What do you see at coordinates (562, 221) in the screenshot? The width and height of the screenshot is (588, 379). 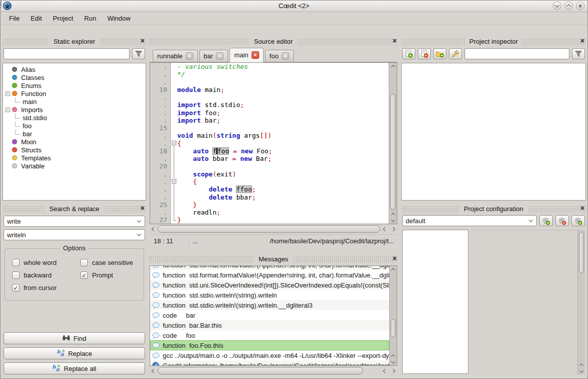 I see `remove-configuration-button` at bounding box center [562, 221].